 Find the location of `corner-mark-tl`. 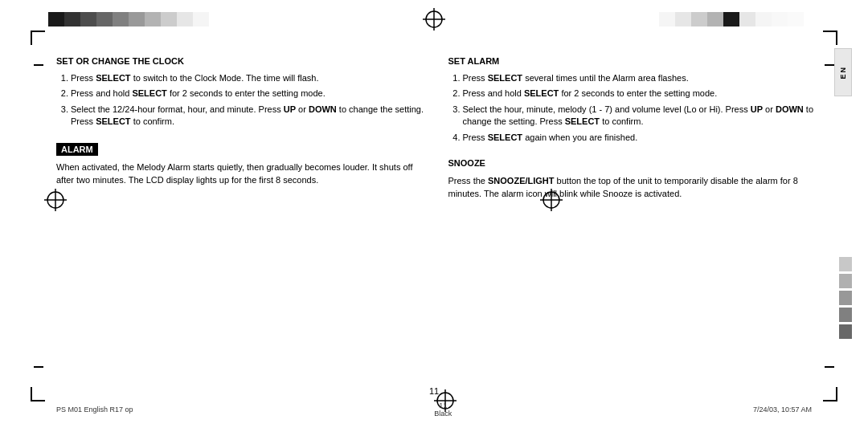

corner-mark-tl is located at coordinates (38, 38).